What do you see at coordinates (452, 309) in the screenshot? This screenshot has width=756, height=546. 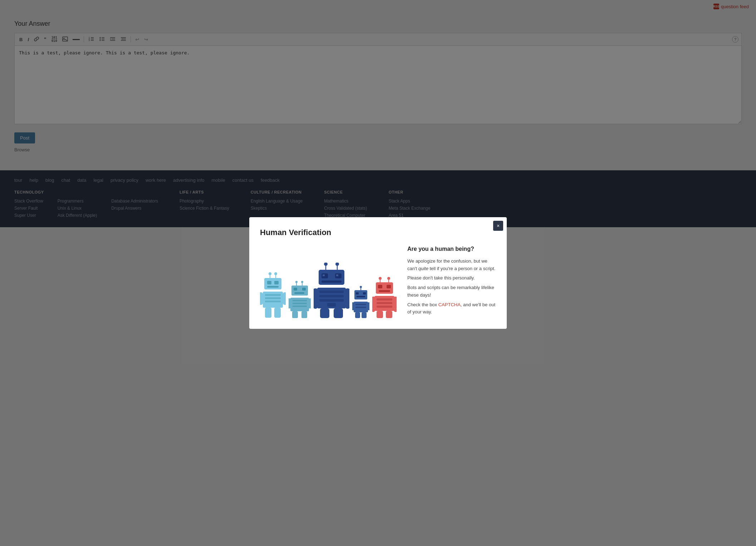 I see `modal-para4: Check the box CAPTCHA, and we'll be out …` at bounding box center [452, 309].